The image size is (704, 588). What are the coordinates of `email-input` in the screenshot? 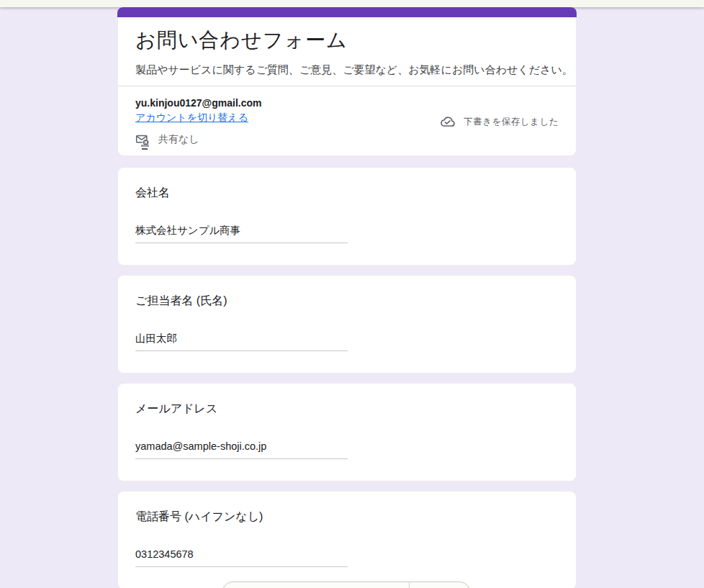 It's located at (242, 450).